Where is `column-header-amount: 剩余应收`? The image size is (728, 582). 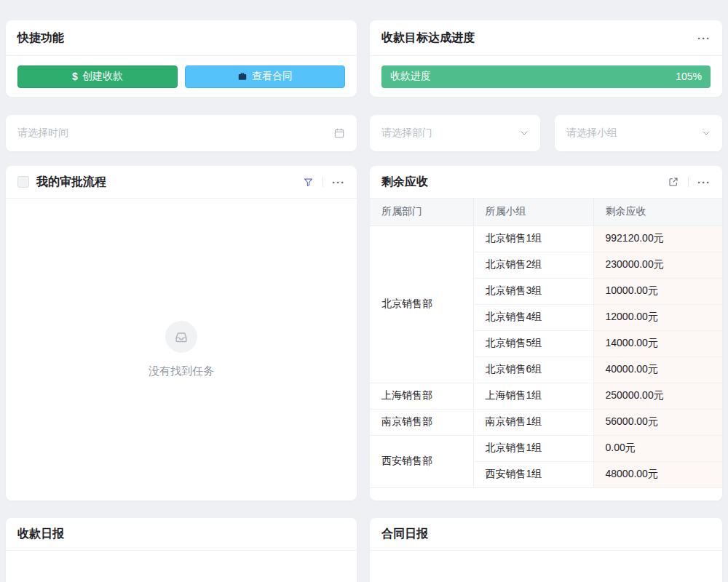 column-header-amount: 剩余应收 is located at coordinates (658, 212).